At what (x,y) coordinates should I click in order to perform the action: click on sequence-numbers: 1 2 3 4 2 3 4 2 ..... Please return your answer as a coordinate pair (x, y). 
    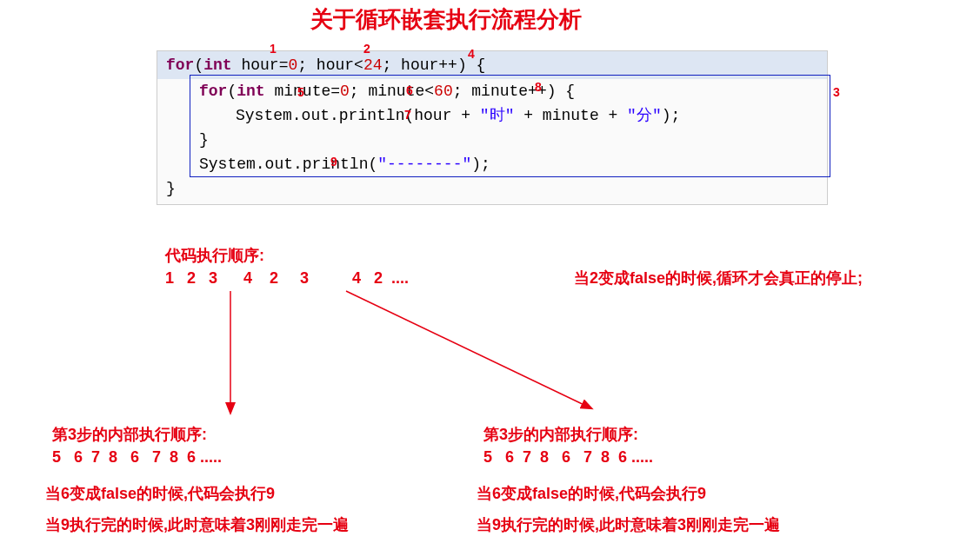
    Looking at the image, I should click on (287, 278).